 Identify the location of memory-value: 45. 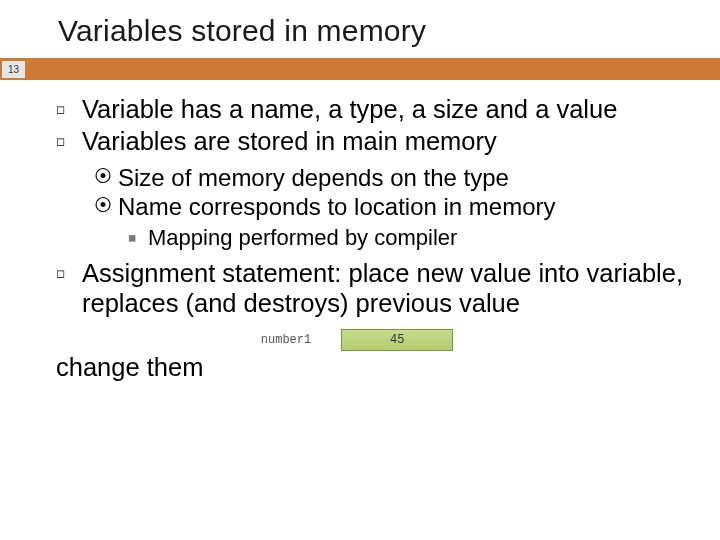
(397, 340).